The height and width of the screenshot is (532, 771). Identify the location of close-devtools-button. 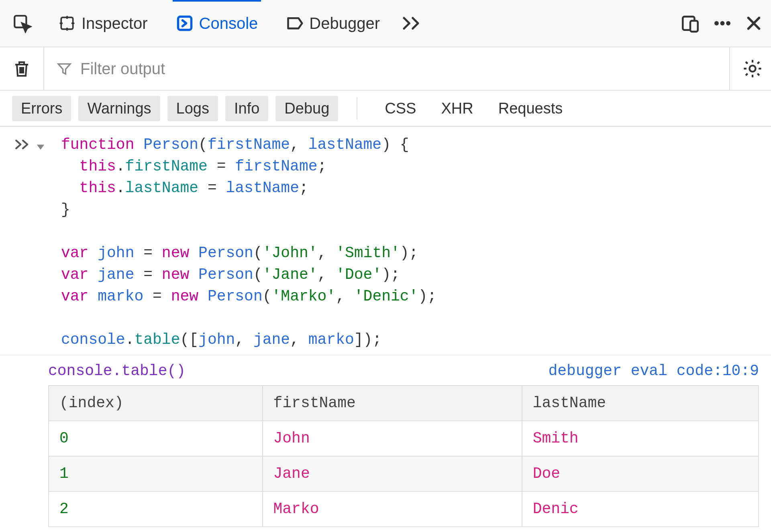
(754, 23).